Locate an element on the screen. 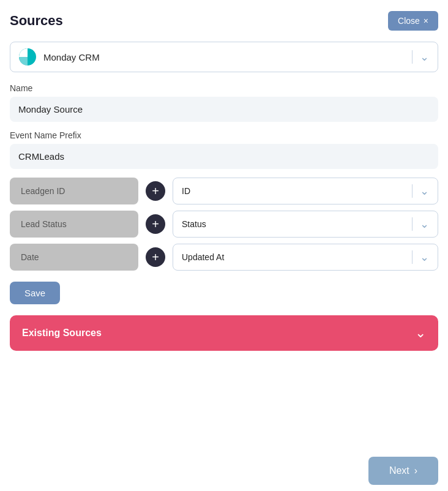  mapping-left-leadgen-id: Leadgen ID is located at coordinates (74, 191).